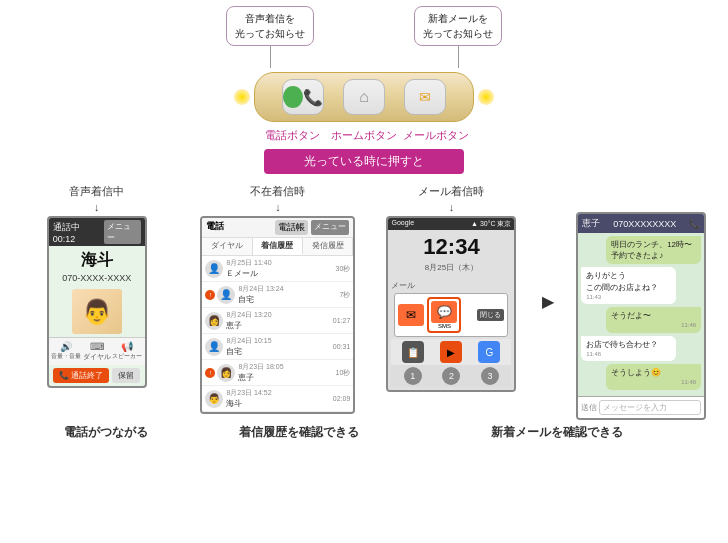 This screenshot has height=543, width=728. I want to click on bottom-labels-row: 電話がつながる 着信履歴を確認できる 新着メールを確認できる, so click(364, 430).